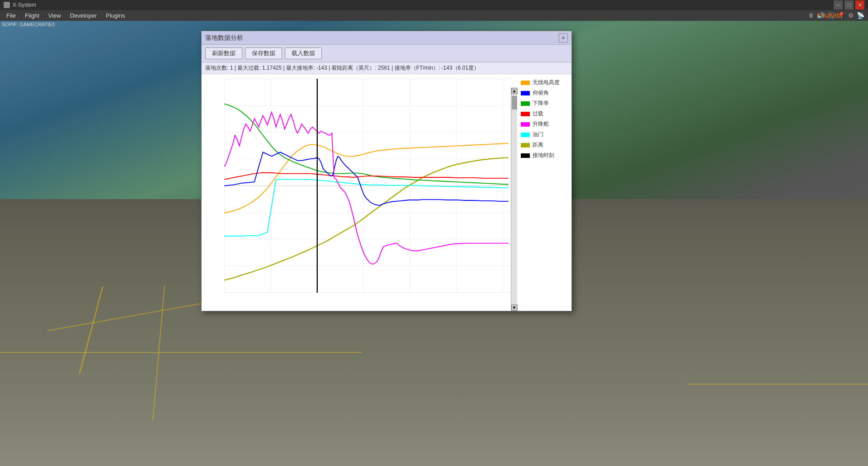 Image resolution: width=868 pixels, height=466 pixels. Describe the element at coordinates (831, 15) in the screenshot. I see `headset-icon: 🎧` at that location.